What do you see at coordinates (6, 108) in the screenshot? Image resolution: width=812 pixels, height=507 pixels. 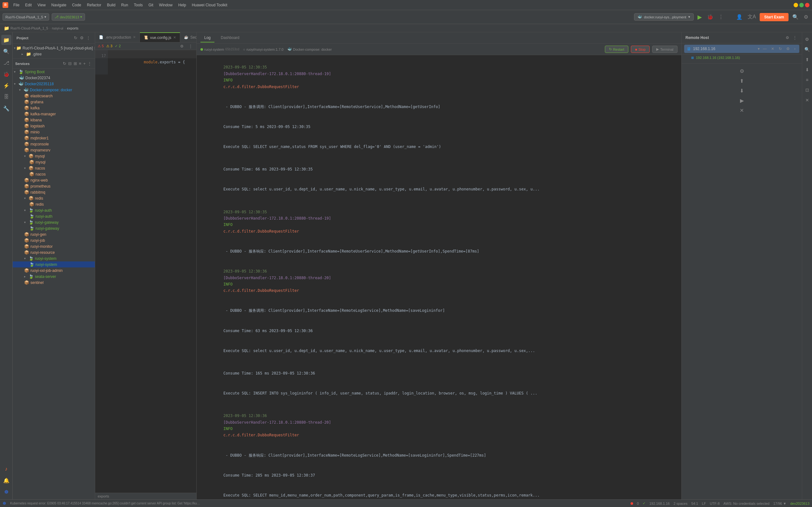 I see `activity-plugins-icon: 🔧` at bounding box center [6, 108].